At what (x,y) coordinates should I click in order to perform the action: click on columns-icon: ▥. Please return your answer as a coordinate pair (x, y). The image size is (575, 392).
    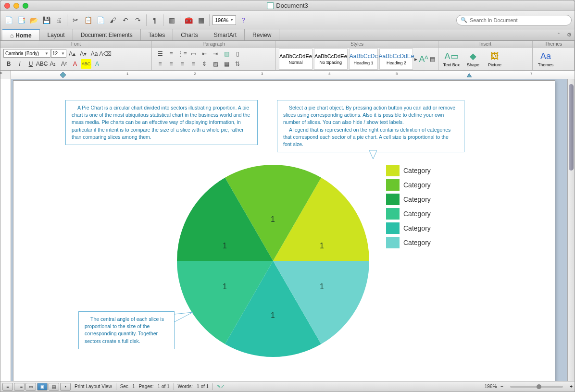
    Looking at the image, I should click on (226, 54).